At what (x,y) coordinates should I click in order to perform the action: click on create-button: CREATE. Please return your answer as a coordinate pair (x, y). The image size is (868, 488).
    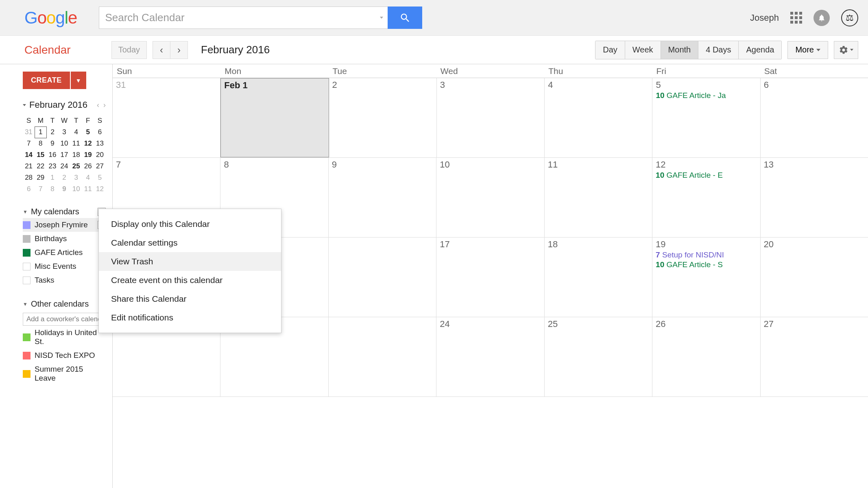
    Looking at the image, I should click on (46, 81).